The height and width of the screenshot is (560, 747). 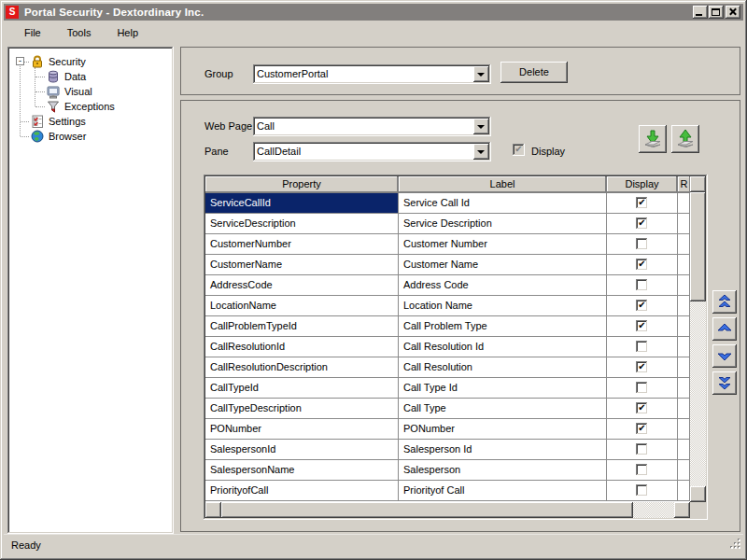 What do you see at coordinates (534, 73) in the screenshot?
I see `delete-button: Delete` at bounding box center [534, 73].